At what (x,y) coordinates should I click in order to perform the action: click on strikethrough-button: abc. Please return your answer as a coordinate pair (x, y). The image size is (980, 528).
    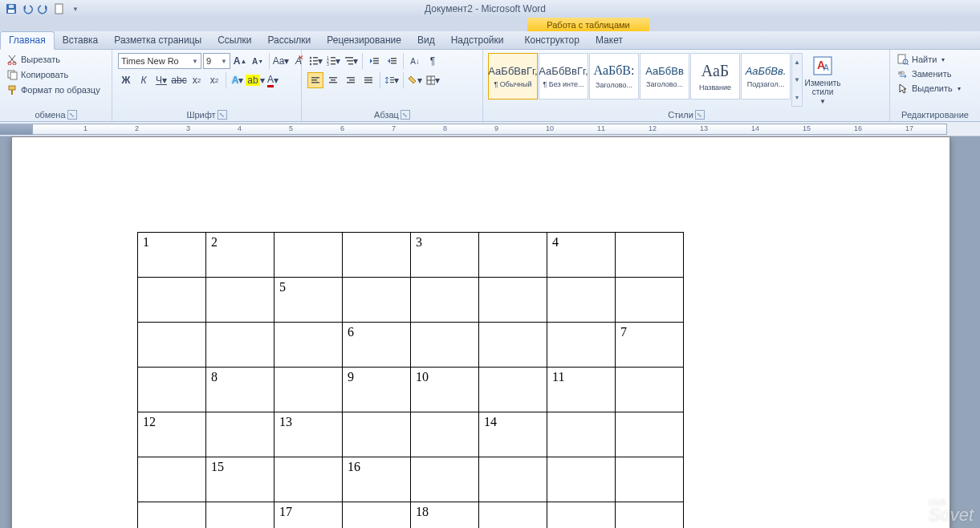
    Looking at the image, I should click on (179, 80).